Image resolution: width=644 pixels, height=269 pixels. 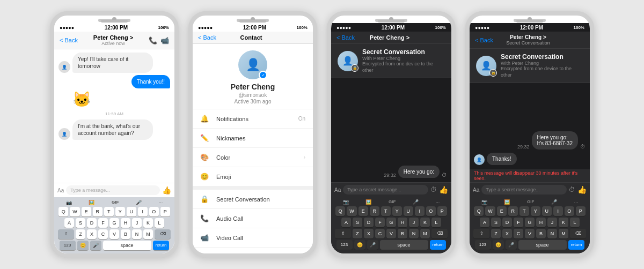 What do you see at coordinates (530, 202) in the screenshot?
I see `kb4-gif: GIF` at bounding box center [530, 202].